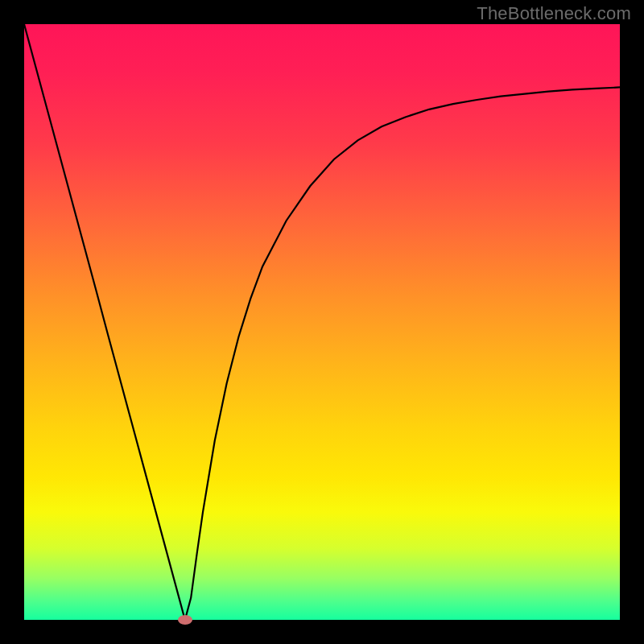 This screenshot has height=644, width=644. What do you see at coordinates (554, 14) in the screenshot?
I see `watermark-text: TheBottleneck.com` at bounding box center [554, 14].